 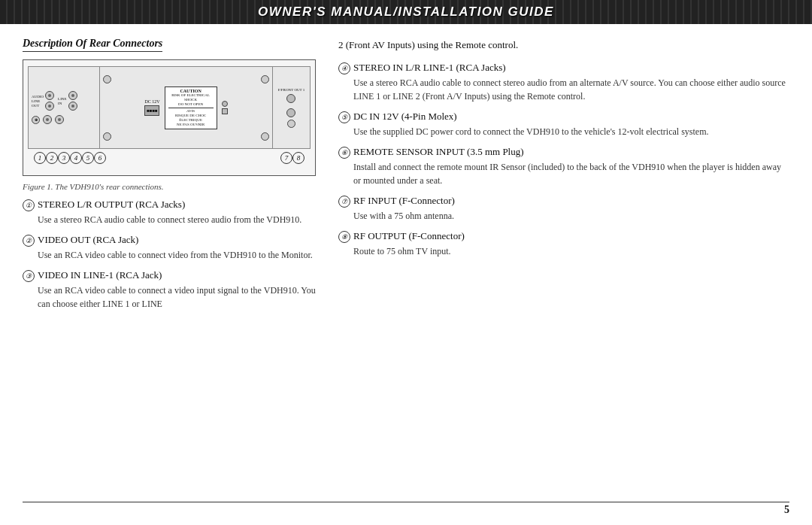 I want to click on connector-header-6: ⑥ REMOTE SENSOR INPUT (3.5 mm Plug), so click(x=564, y=152).